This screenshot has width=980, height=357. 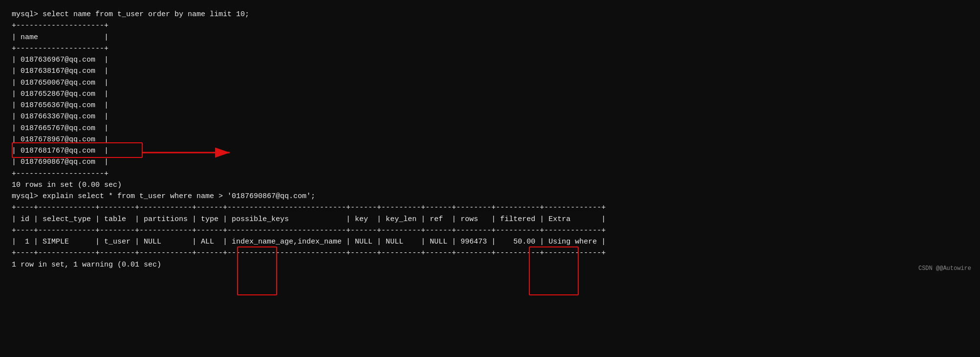 What do you see at coordinates (490, 25) in the screenshot?
I see `terminal-line-sep1: +--------------------+` at bounding box center [490, 25].